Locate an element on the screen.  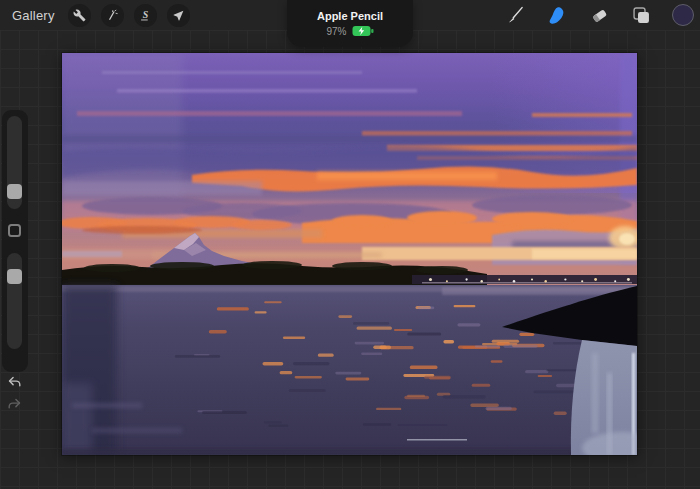
redo-icon is located at coordinates (14, 404).